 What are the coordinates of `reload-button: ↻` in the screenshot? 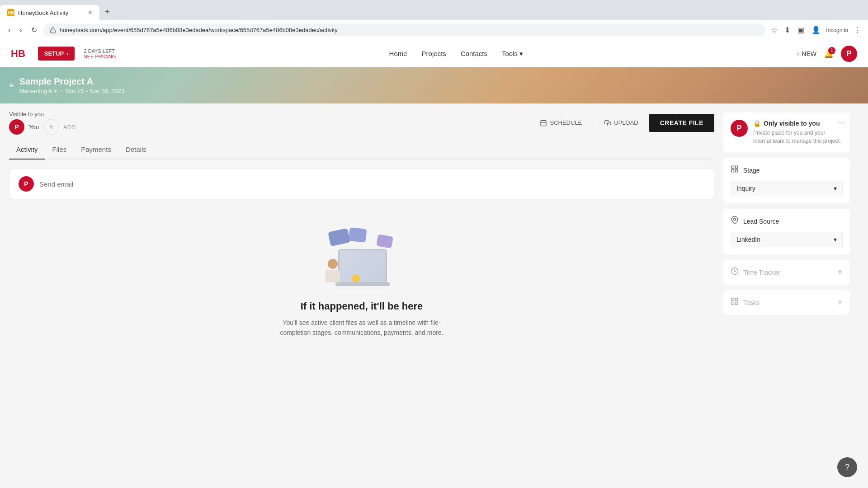 It's located at (34, 30).